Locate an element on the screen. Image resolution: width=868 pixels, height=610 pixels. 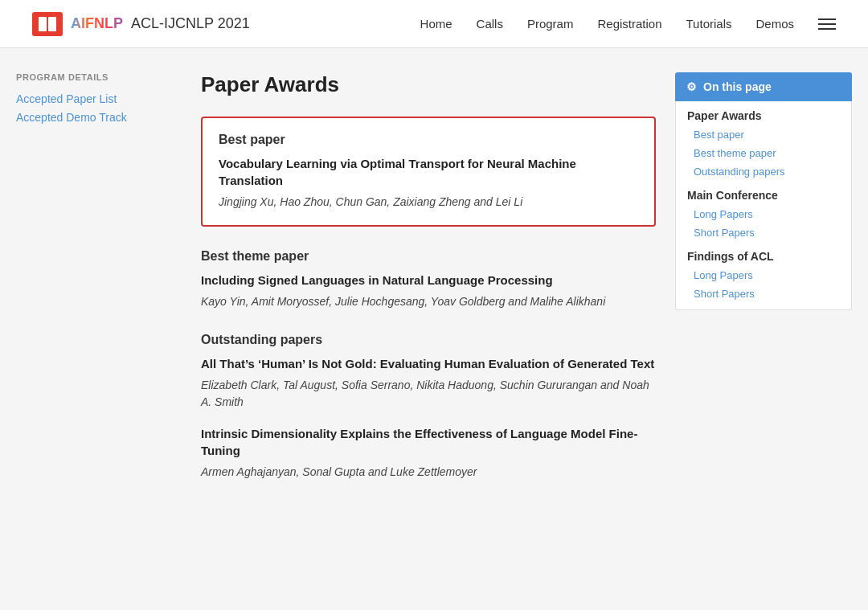
best-theme-paper-title: Including Signed Languages in Natural La… is located at coordinates (428, 280).